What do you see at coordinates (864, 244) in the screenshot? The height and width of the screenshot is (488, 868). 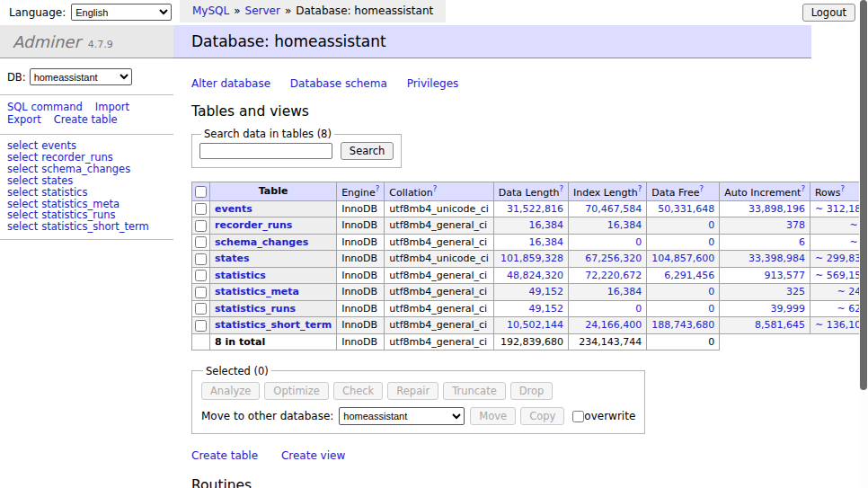 I see `vertical-scrollbar` at bounding box center [864, 244].